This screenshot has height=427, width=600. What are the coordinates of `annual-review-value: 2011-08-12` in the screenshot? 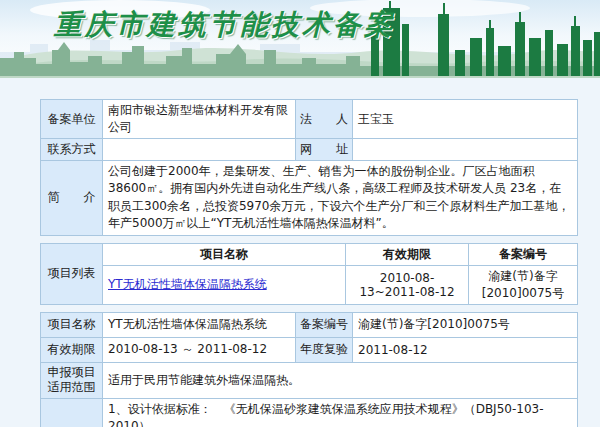 It's located at (466, 350).